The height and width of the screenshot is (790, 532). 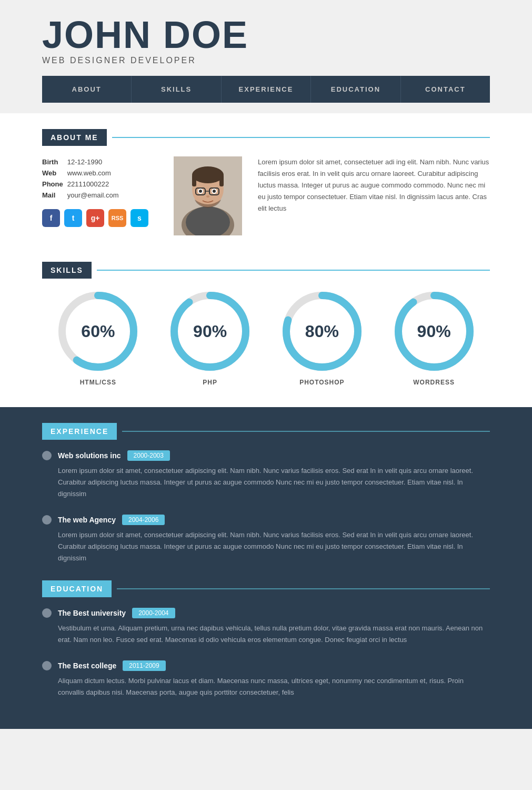 I want to click on experience-title: EXPERIENCE, so click(x=79, y=431).